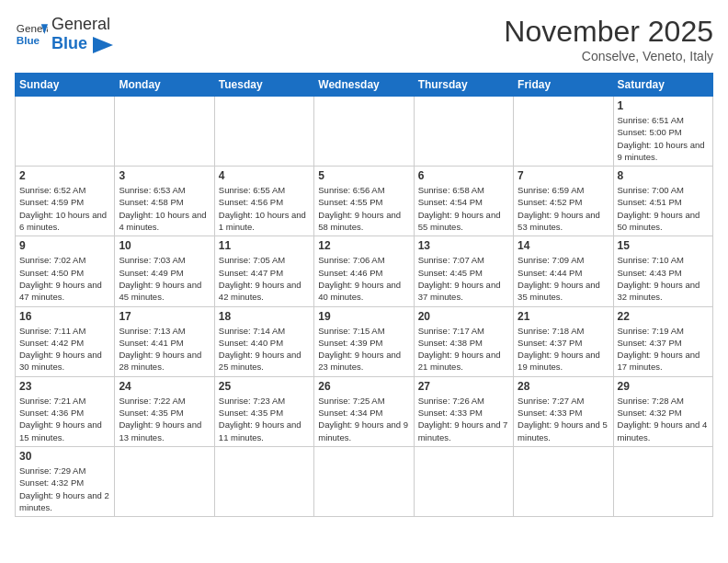  I want to click on calendar-cell: 14Sunrise: 7:09 AM Sunset: 4:44 PM Dayli…, so click(563, 271).